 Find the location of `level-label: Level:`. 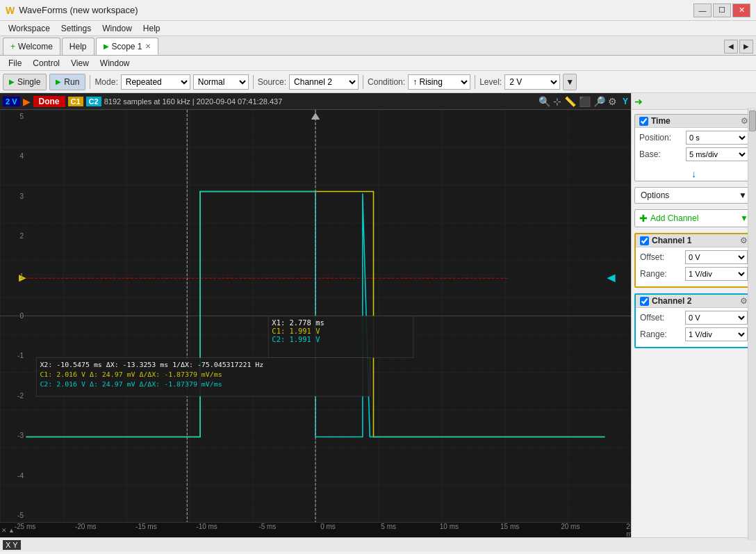

level-label: Level: is located at coordinates (491, 82).